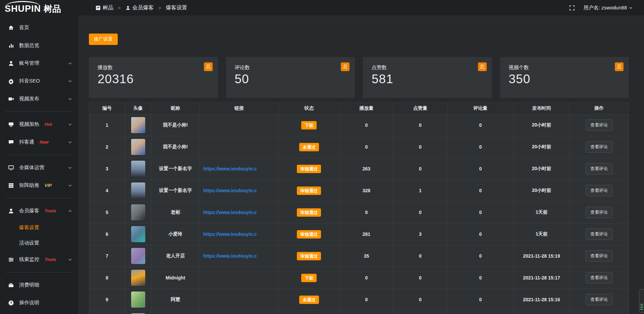  I want to click on sidebar-item-account-management: 账号管理, so click(39, 63).